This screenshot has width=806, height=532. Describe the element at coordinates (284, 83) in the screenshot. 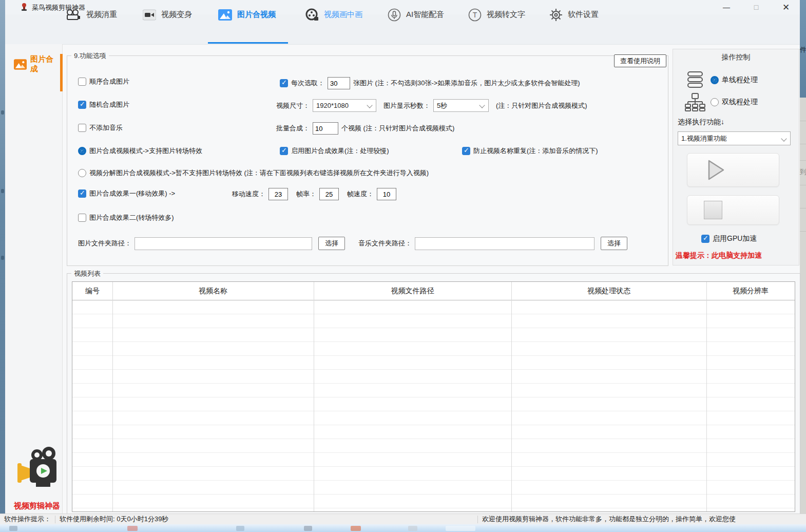

I see `pick-each-checkbox` at that location.